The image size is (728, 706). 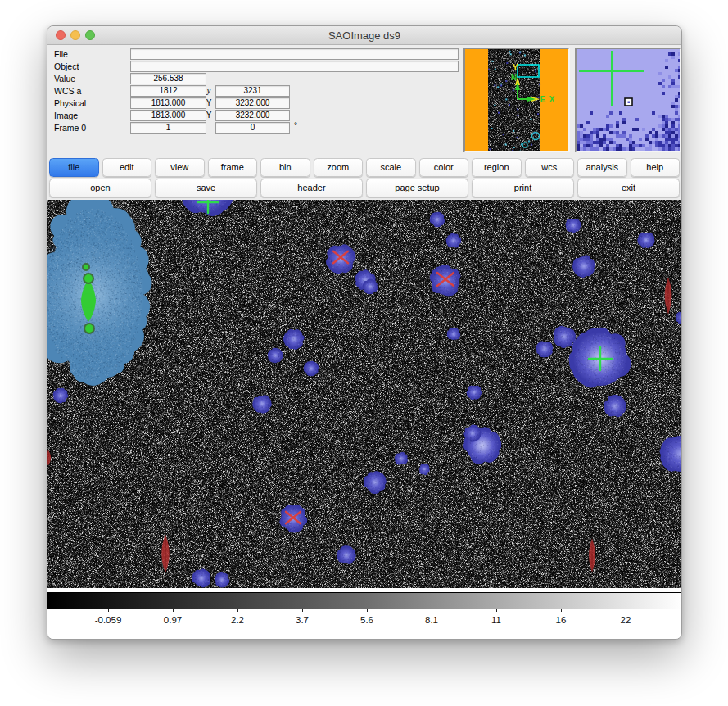 What do you see at coordinates (285, 167) in the screenshot?
I see `menu-bin: bin` at bounding box center [285, 167].